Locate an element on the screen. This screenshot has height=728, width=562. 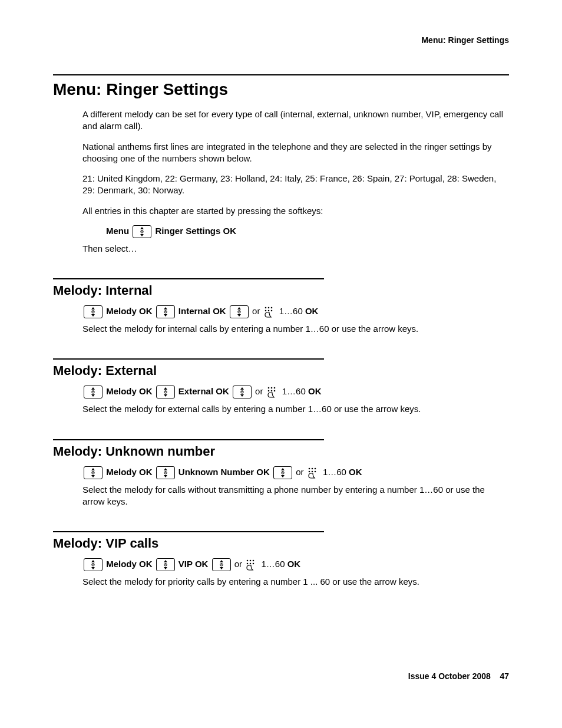
heading-vip: Melody: VIP calls is located at coordinates (281, 543).